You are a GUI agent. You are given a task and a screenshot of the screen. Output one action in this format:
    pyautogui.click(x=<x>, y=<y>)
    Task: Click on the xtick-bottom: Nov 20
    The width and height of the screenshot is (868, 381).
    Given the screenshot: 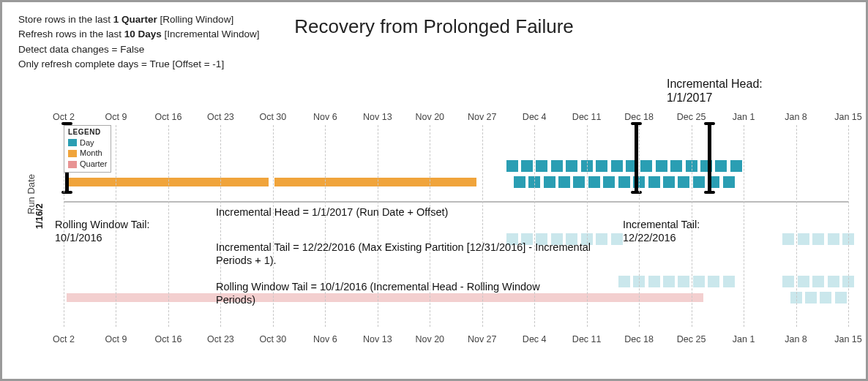 What is the action you would take?
    pyautogui.click(x=430, y=339)
    